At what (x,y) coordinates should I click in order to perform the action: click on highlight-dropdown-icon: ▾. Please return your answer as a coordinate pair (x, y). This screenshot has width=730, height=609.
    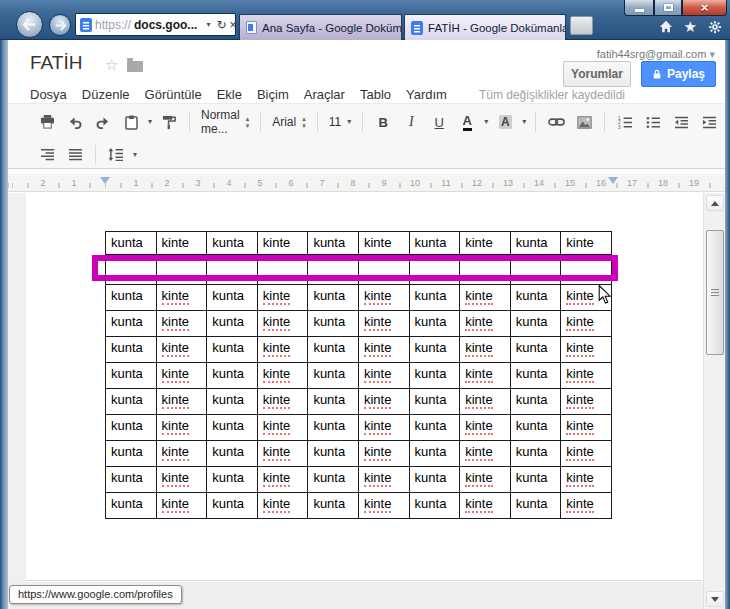
    Looking at the image, I should click on (524, 122).